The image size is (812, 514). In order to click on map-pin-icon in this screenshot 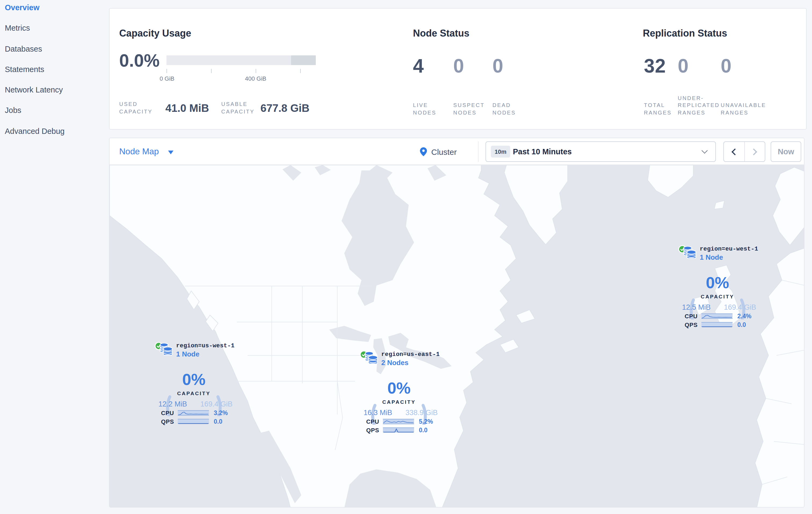, I will do `click(424, 152)`.